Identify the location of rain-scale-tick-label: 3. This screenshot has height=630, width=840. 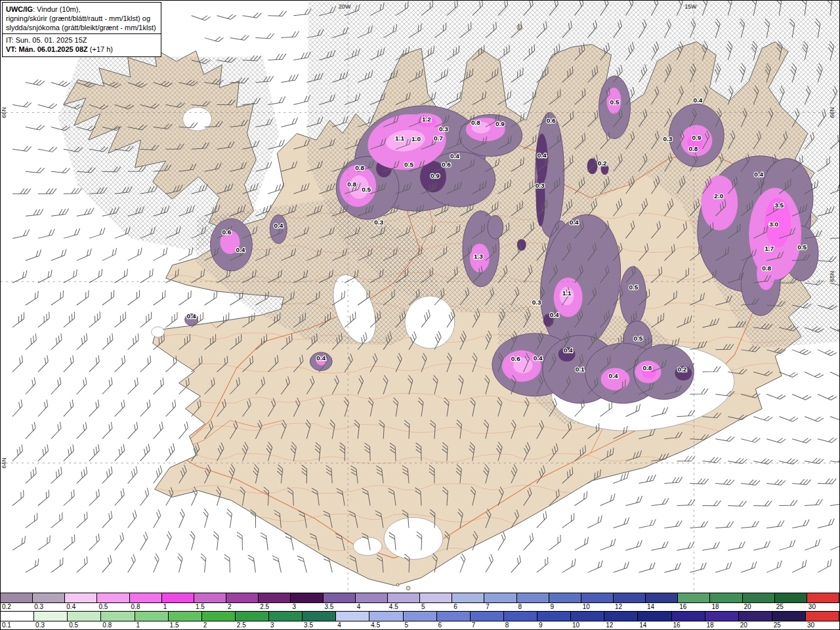
(272, 625).